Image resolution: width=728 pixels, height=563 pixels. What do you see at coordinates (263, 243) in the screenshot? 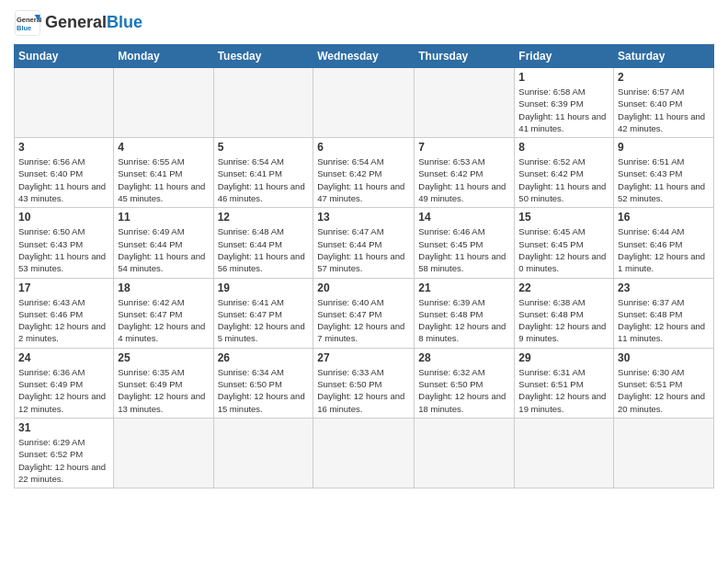
I see `calendar-cell: 12Sunrise: 6:48 AM Sunset: 6:44 PM Dayli…` at bounding box center [263, 243].